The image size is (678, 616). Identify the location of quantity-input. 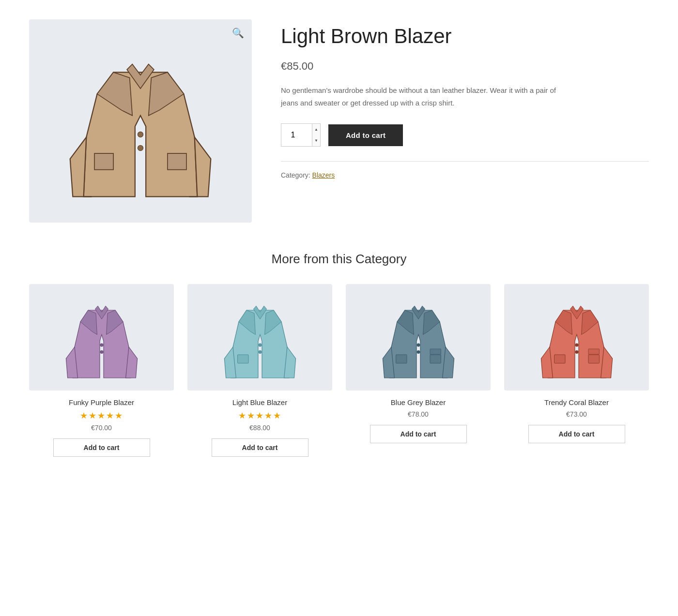
(296, 135).